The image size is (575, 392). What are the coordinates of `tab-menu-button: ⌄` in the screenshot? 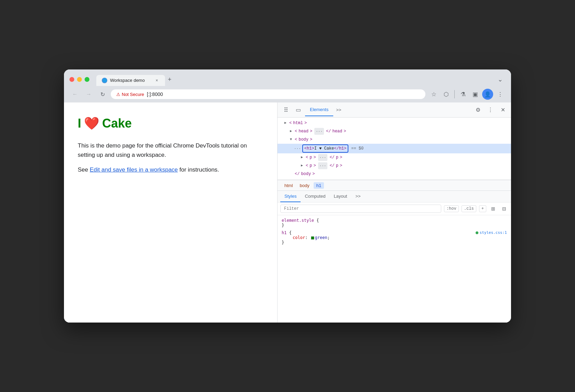 It's located at (500, 79).